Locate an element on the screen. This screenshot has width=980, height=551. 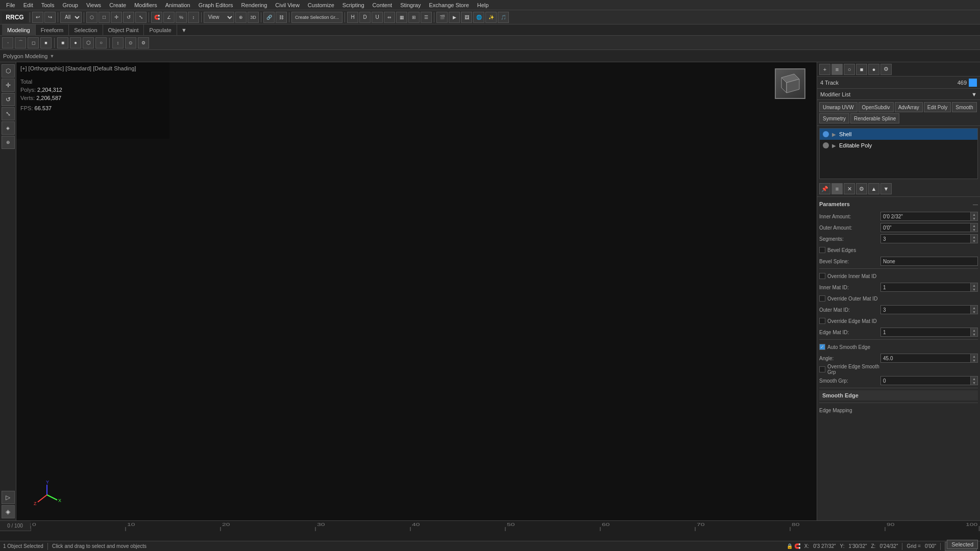
tab-selection: Selection is located at coordinates (86, 30).